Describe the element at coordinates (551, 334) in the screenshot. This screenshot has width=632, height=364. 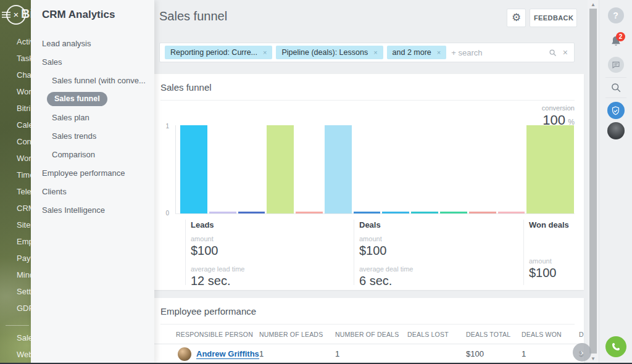
I see `column-header-deals-won: DEALS WON` at that location.